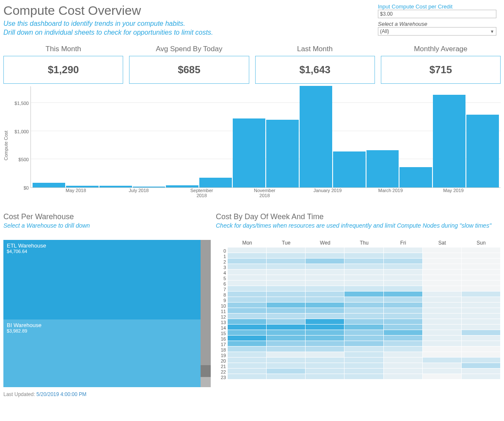  I want to click on treemap-block: ETL Warehouse$4,706.64, so click(102, 280).